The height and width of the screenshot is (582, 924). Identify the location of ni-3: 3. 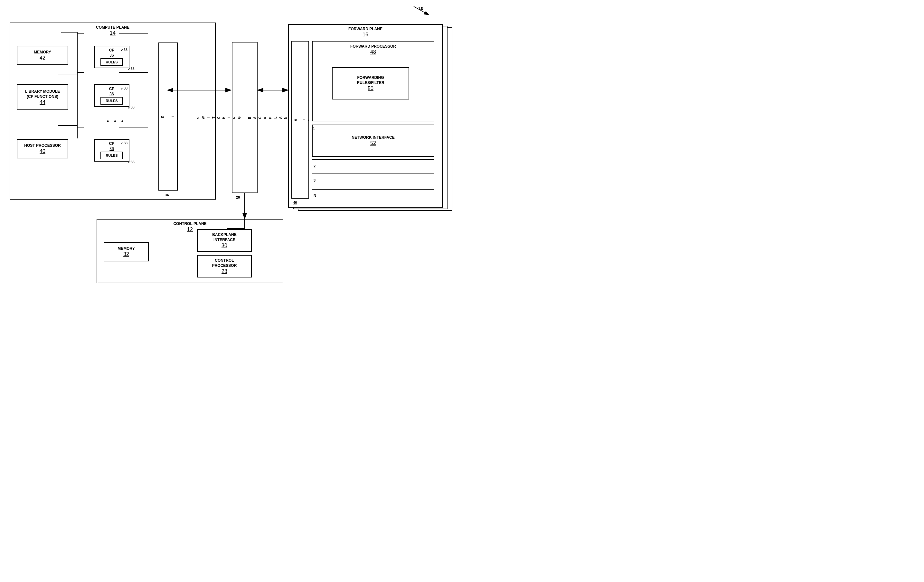
(373, 180).